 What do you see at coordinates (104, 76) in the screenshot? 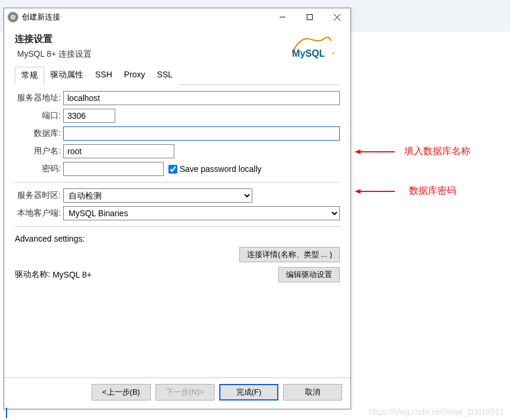
I see `tab-ssh: SSH` at bounding box center [104, 76].